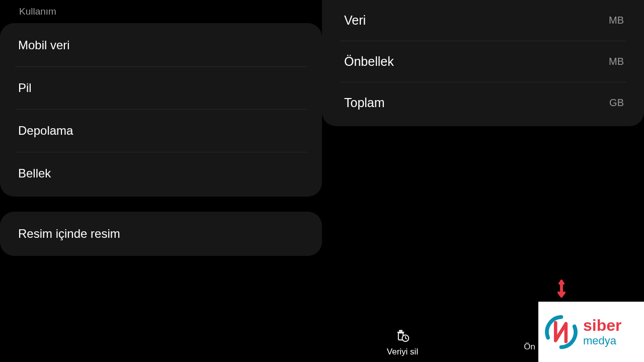 Image resolution: width=644 pixels, height=362 pixels. Describe the element at coordinates (616, 20) in the screenshot. I see `data-unit: MB` at that location.